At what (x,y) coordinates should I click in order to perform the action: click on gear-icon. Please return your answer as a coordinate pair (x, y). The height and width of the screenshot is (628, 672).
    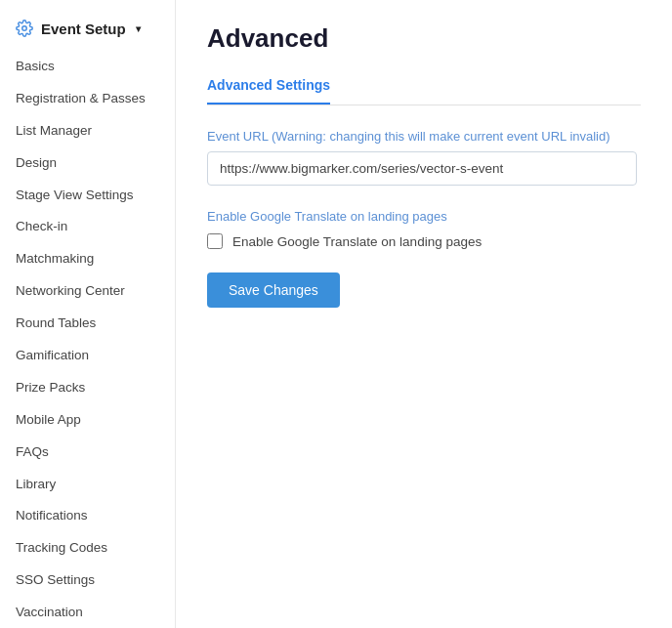
    Looking at the image, I should click on (24, 28).